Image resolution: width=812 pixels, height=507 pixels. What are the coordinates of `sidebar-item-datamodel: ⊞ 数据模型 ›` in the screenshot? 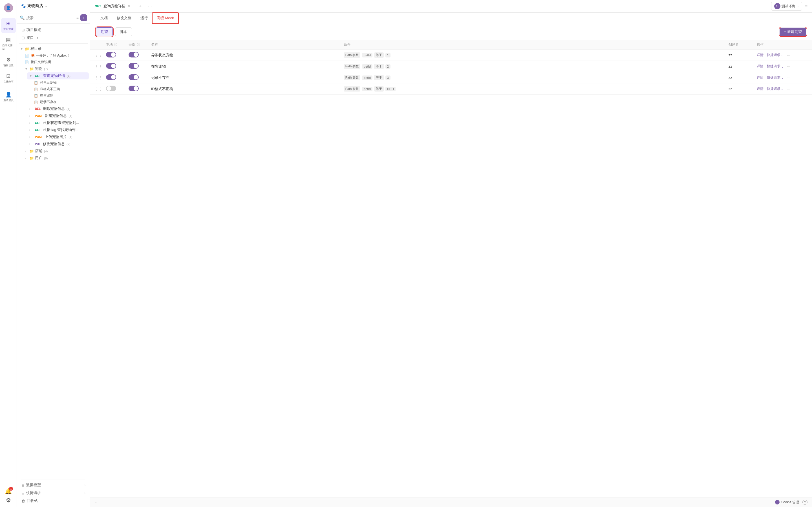 It's located at (53, 485).